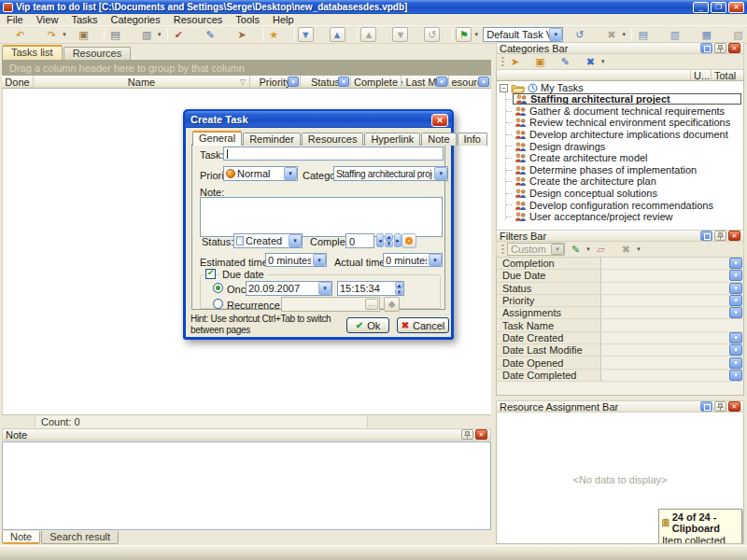 The height and width of the screenshot is (560, 747). Describe the element at coordinates (620, 112) in the screenshot. I see `category-tree-item: Gather & document technical requirements` at that location.